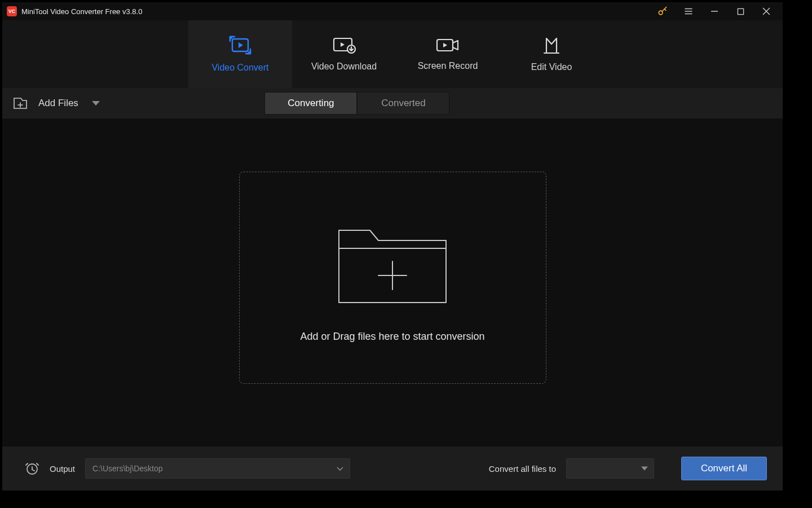 The height and width of the screenshot is (508, 812). Describe the element at coordinates (689, 11) in the screenshot. I see `menu-button` at that location.